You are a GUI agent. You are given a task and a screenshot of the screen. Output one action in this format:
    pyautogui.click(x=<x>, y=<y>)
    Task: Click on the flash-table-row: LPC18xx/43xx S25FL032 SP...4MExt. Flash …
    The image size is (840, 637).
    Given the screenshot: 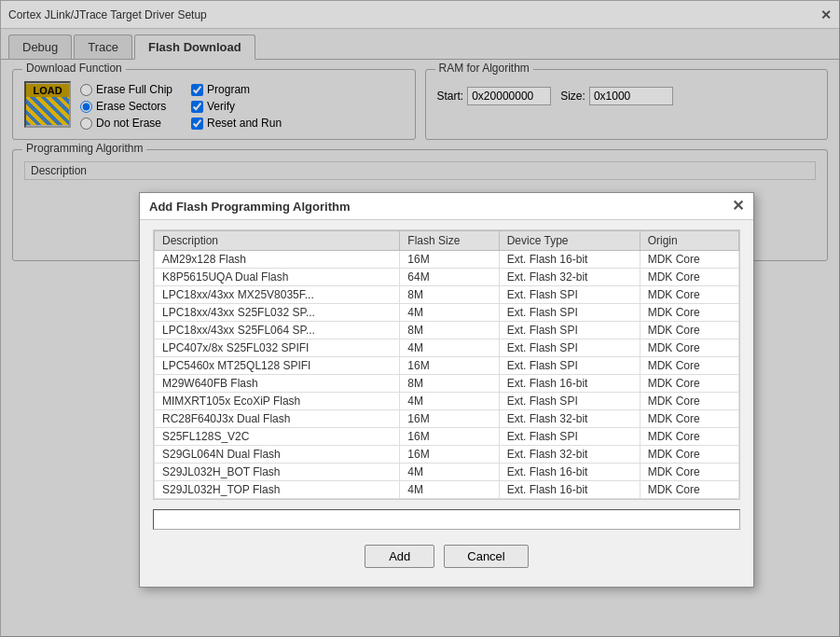 What is the action you would take?
    pyautogui.click(x=448, y=313)
    